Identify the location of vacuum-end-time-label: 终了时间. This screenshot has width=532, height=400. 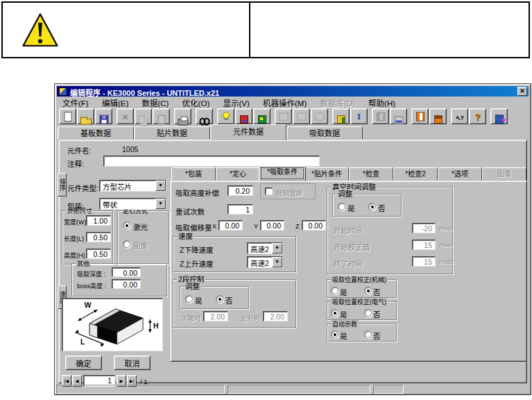
(348, 264).